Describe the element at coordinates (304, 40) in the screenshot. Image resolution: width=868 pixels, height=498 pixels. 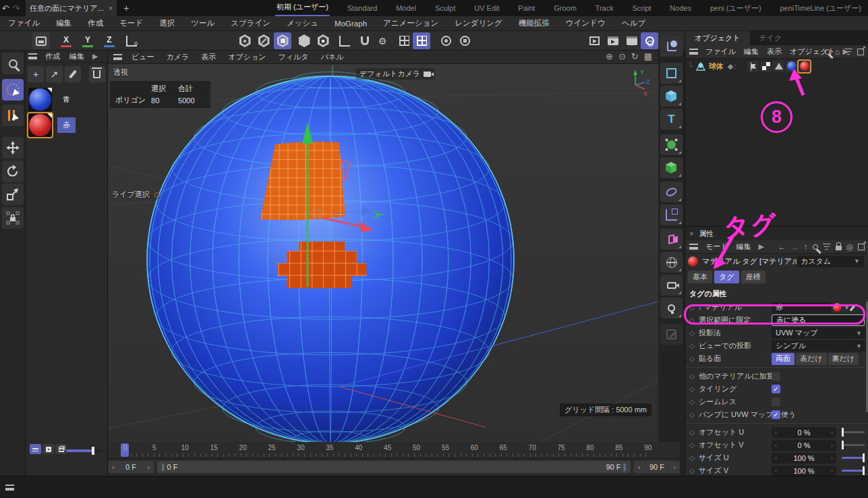
I see `model-mode-button` at that location.